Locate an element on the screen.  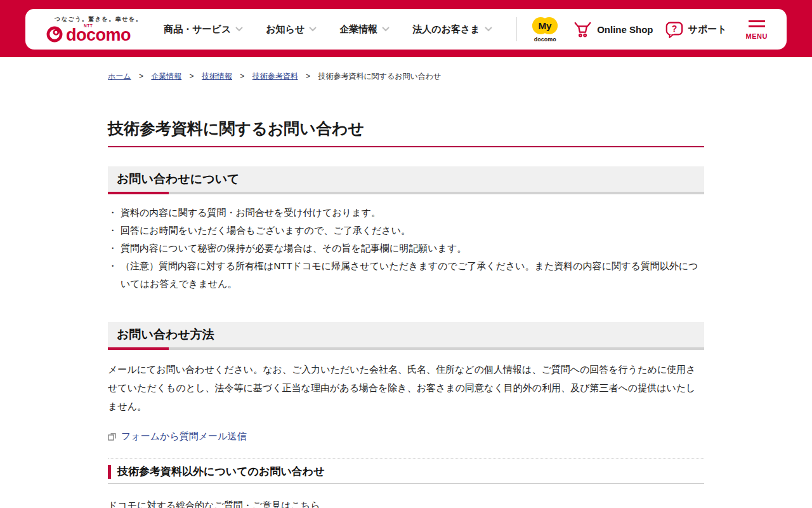
nav-item-label: お知らせ is located at coordinates (285, 29).